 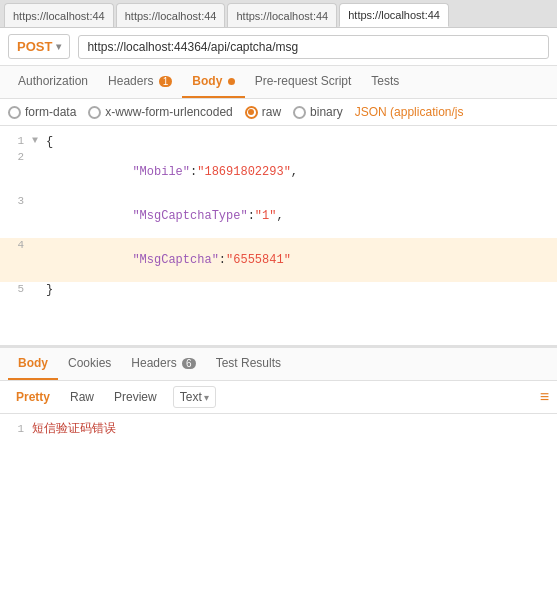 I want to click on browser-tab-1: https://localhost:44, so click(x=59, y=15).